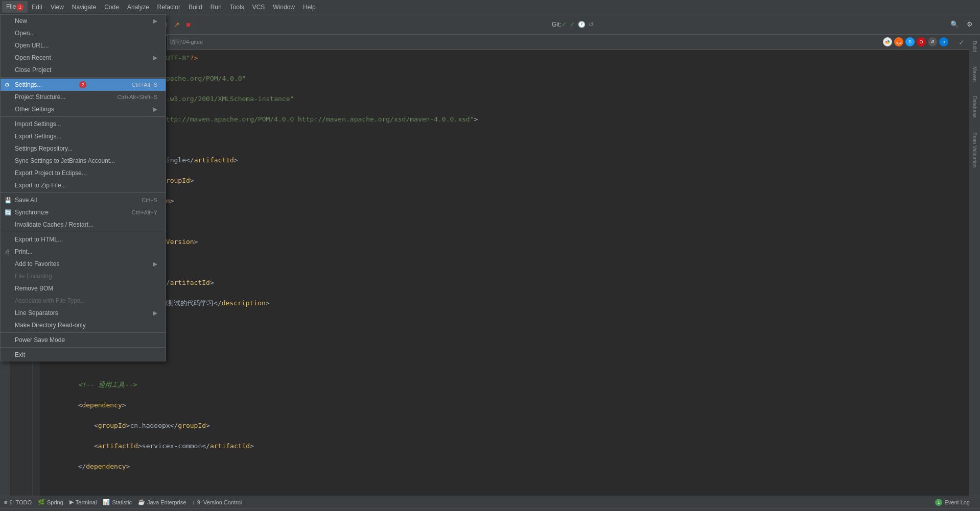  Describe the element at coordinates (970, 25) in the screenshot. I see `settings-gear-btn: ⚙` at that location.